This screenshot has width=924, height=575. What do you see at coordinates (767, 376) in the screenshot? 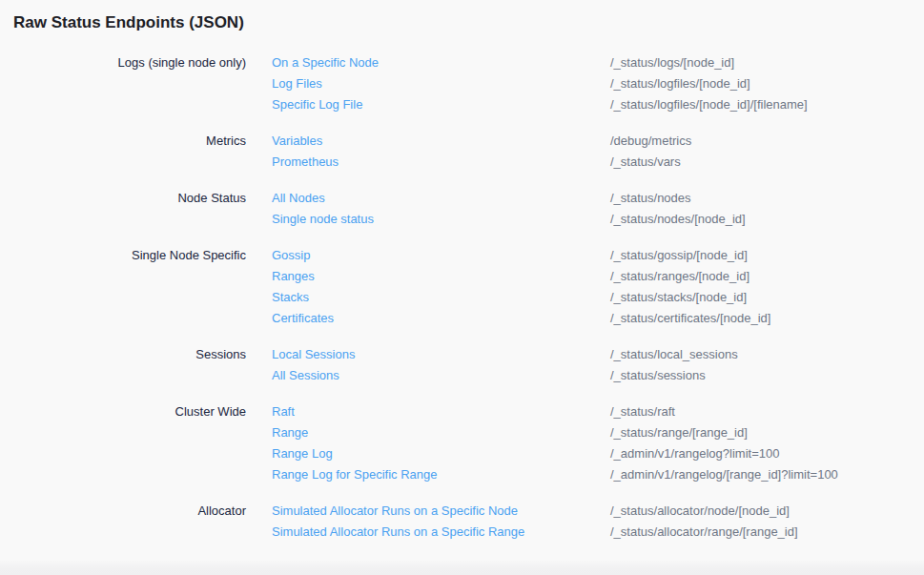
I see `endpoint-path: /_status/sessions` at bounding box center [767, 376].